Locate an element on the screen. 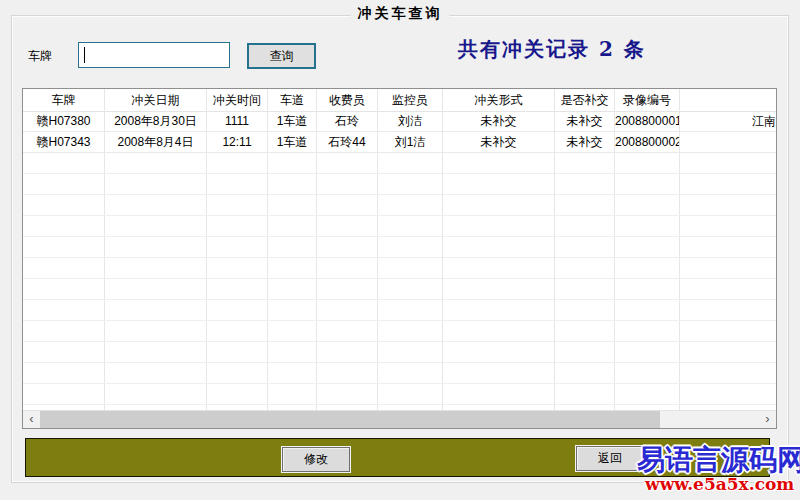 This screenshot has width=800, height=500. modify-button: 修改 is located at coordinates (316, 460).